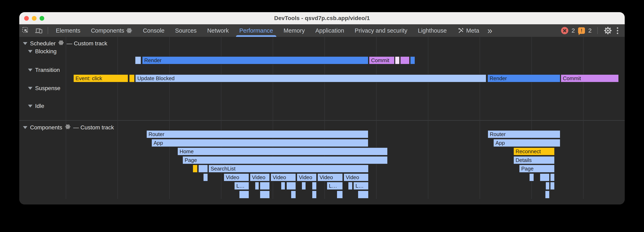  I want to click on track-name: Components, so click(46, 127).